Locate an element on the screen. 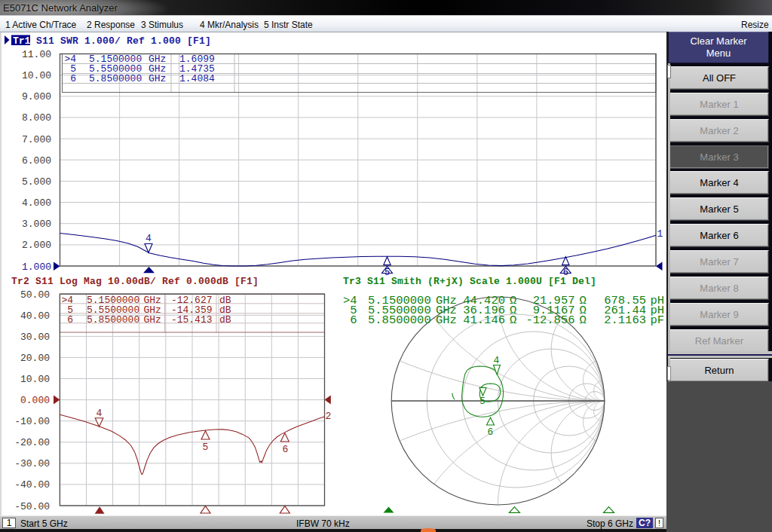 This screenshot has height=532, width=772. svg-text: 1.4084 is located at coordinates (198, 78).